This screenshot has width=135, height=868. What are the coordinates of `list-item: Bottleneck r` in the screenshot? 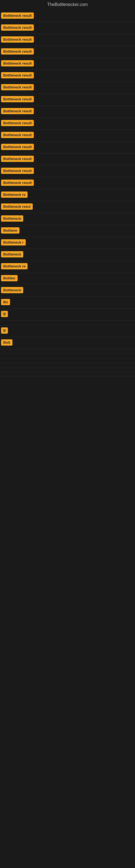 It's located at (68, 243).